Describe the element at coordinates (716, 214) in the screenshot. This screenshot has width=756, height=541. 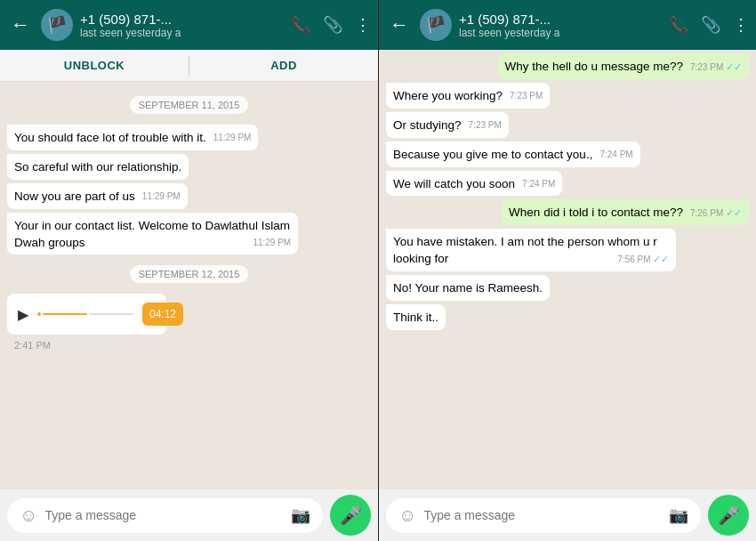
I see `msg-time: 7:26 PM ✓✓` at that location.